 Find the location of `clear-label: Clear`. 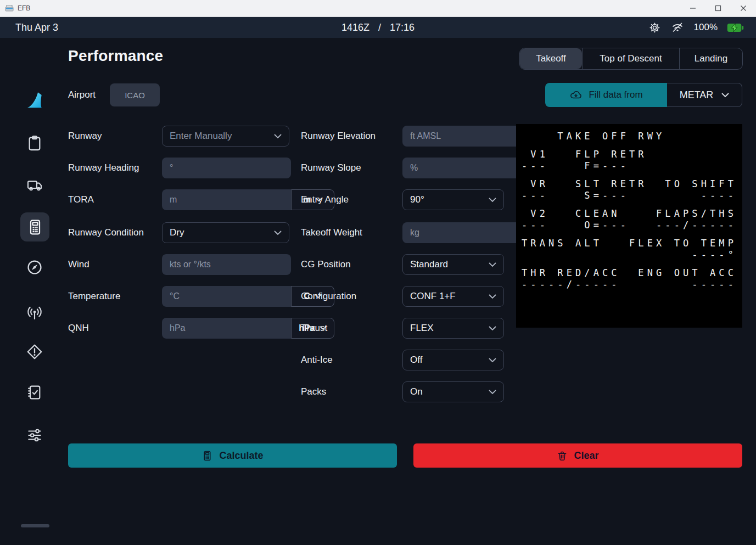

clear-label: Clear is located at coordinates (586, 456).